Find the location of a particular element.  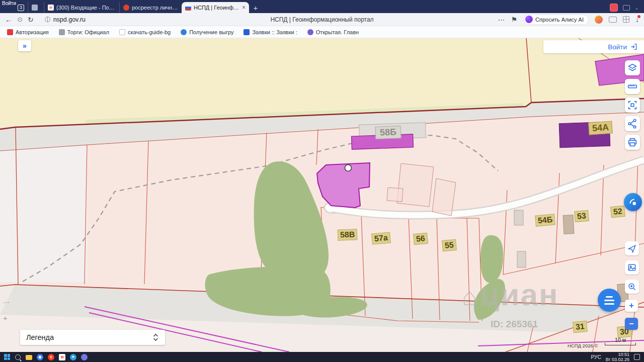

bookmark-item: Заявки : is located at coordinates (270, 32).